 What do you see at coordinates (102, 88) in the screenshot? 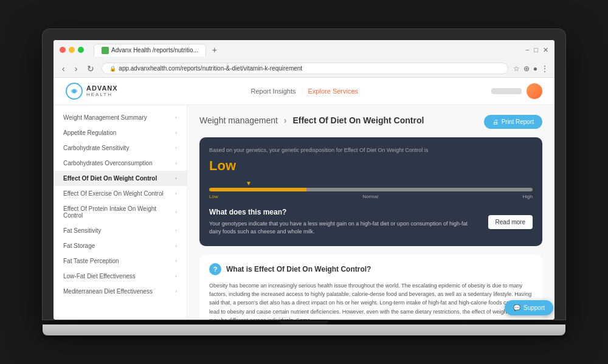
I see `logo-brand: ADVANX` at bounding box center [102, 88].